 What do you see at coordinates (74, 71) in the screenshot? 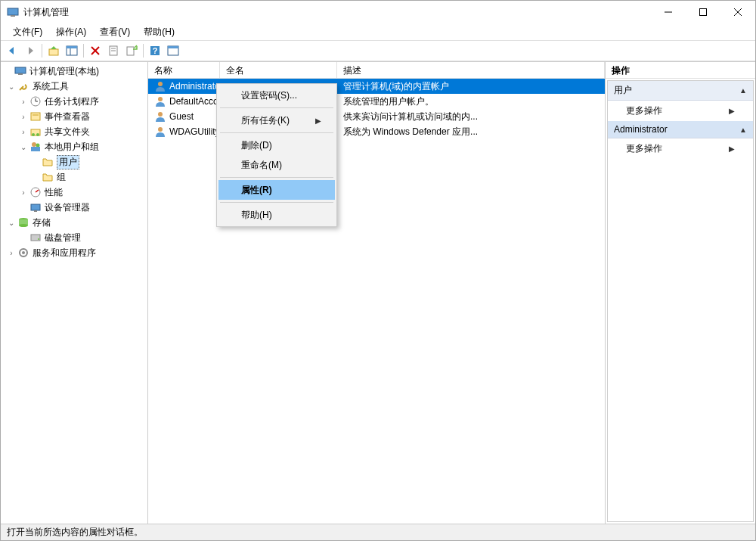
I see `tree-root: 计算机管理(本地)` at bounding box center [74, 71].